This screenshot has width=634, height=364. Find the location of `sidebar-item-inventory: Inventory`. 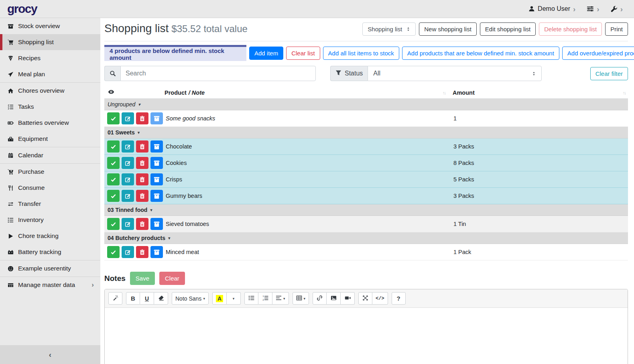

sidebar-item-inventory: Inventory is located at coordinates (50, 220).